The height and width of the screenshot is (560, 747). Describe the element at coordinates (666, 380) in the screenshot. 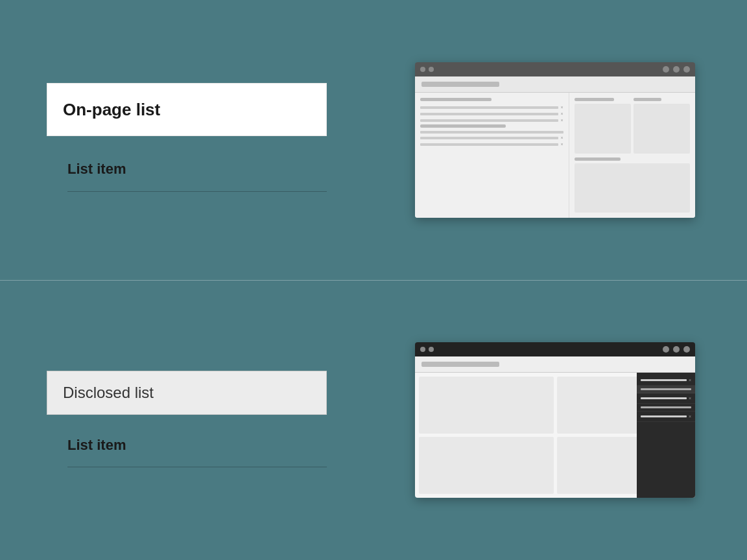

I see `dark-dropdown-item-1: ×` at that location.